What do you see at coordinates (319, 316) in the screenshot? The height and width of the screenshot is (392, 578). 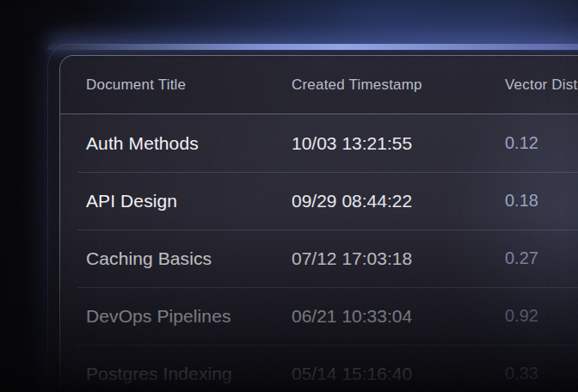 I see `table-row: DevOps Pipelines 06/21 10:33:04 0.92` at bounding box center [319, 316].